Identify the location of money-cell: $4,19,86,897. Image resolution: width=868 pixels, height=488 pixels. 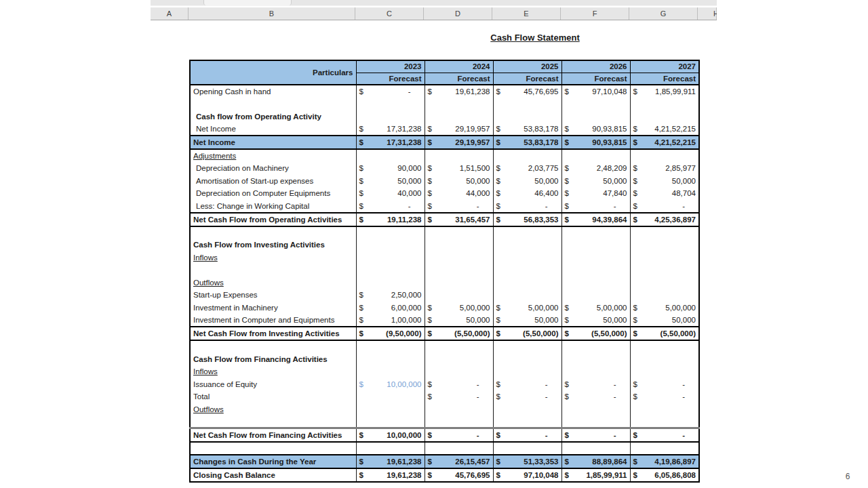
(665, 462).